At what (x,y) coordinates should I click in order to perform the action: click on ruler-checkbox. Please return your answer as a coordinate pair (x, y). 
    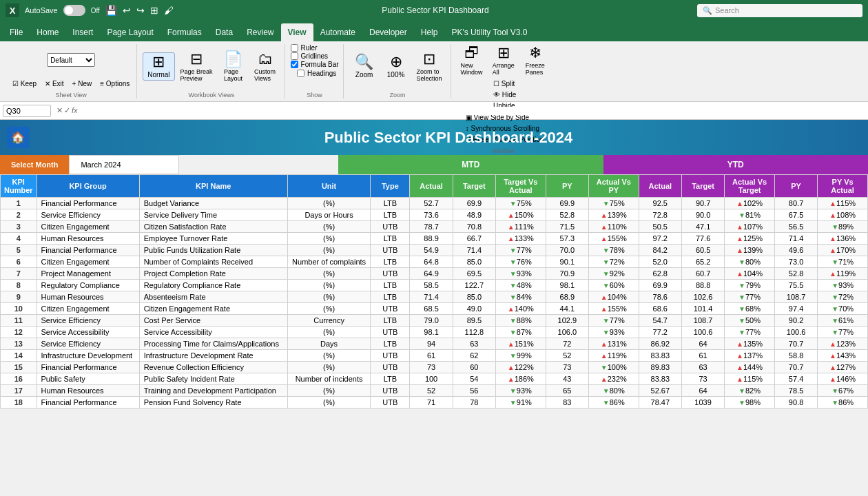
    Looking at the image, I should click on (295, 48).